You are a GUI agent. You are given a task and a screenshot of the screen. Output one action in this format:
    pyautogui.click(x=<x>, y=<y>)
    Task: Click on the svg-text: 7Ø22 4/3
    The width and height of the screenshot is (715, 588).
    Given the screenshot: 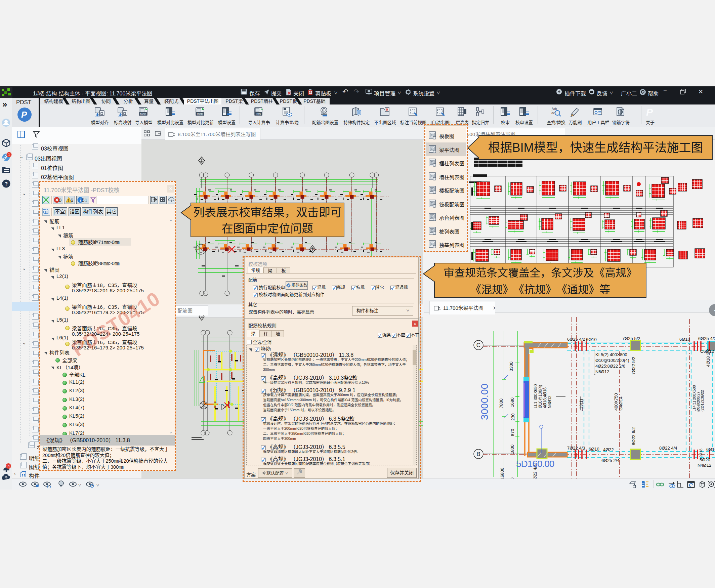 What is the action you would take?
    pyautogui.click(x=576, y=448)
    